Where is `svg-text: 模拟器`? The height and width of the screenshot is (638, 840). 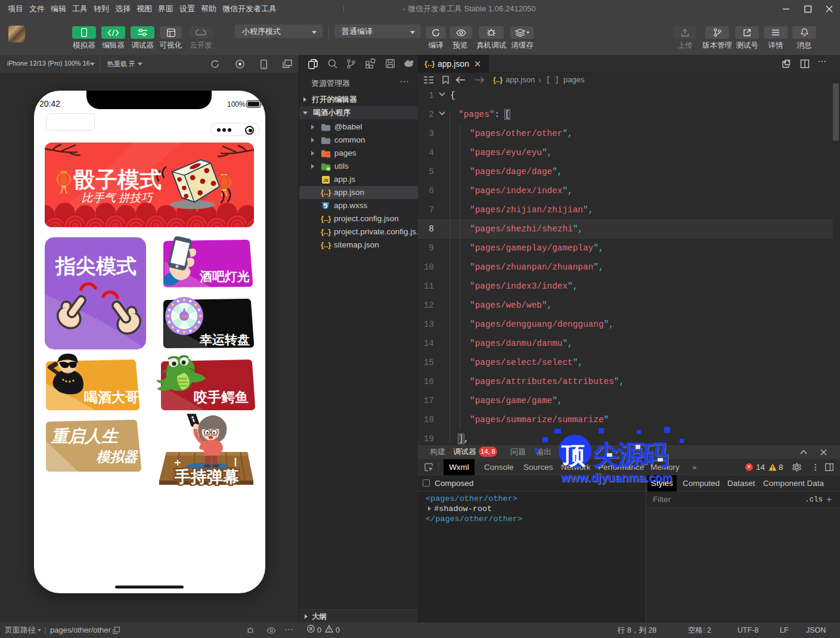 svg-text: 模拟器 is located at coordinates (117, 457).